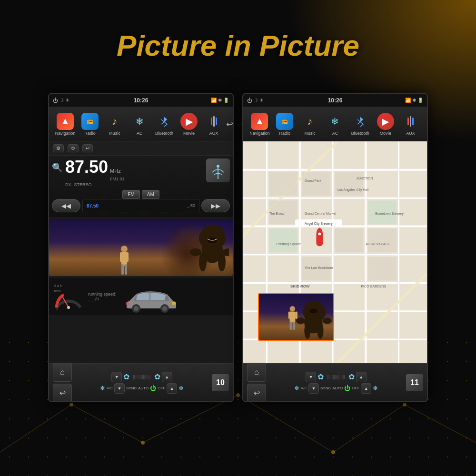 The height and width of the screenshot is (476, 476). What do you see at coordinates (66, 206) in the screenshot?
I see `scan-prev-button: ◀◀` at bounding box center [66, 206].